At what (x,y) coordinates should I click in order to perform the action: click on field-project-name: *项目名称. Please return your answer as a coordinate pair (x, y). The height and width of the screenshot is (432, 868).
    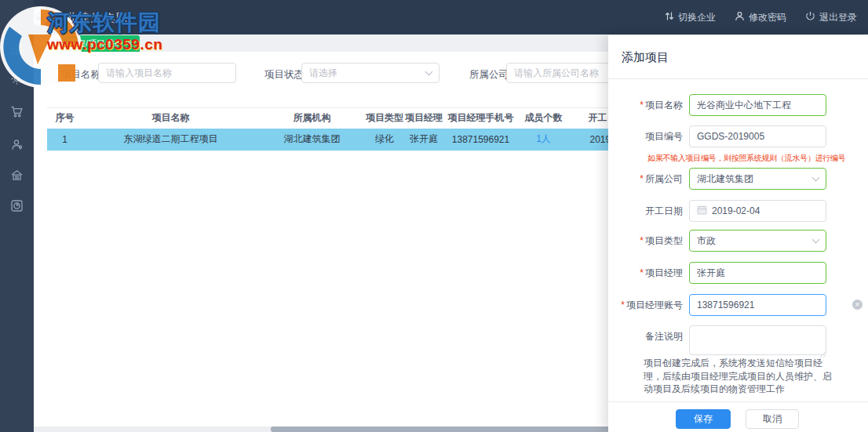
    Looking at the image, I should click on (738, 105).